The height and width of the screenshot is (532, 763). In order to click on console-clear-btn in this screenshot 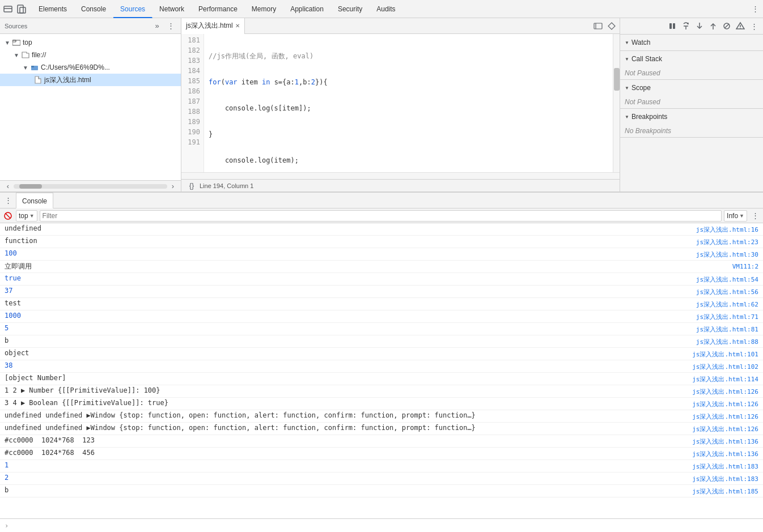, I will do `click(8, 216)`.